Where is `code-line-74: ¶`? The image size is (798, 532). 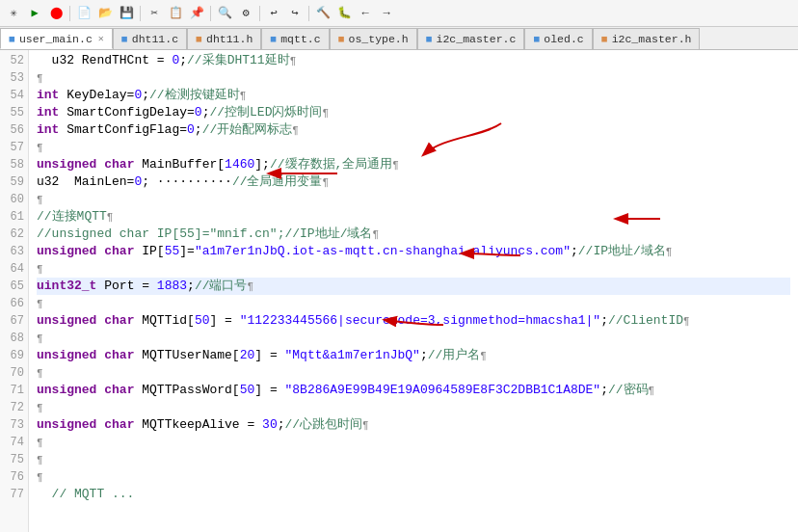
code-line-74: ¶ is located at coordinates (413, 442).